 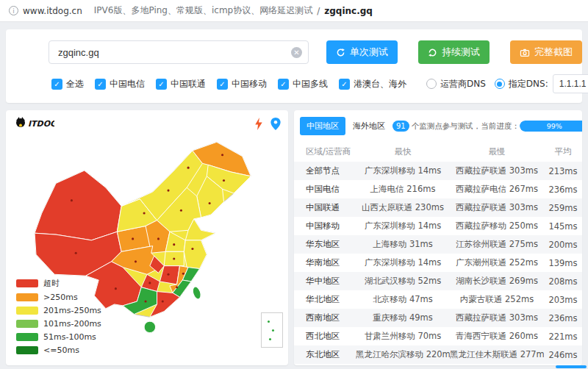 I want to click on camera-icon, so click(x=525, y=53).